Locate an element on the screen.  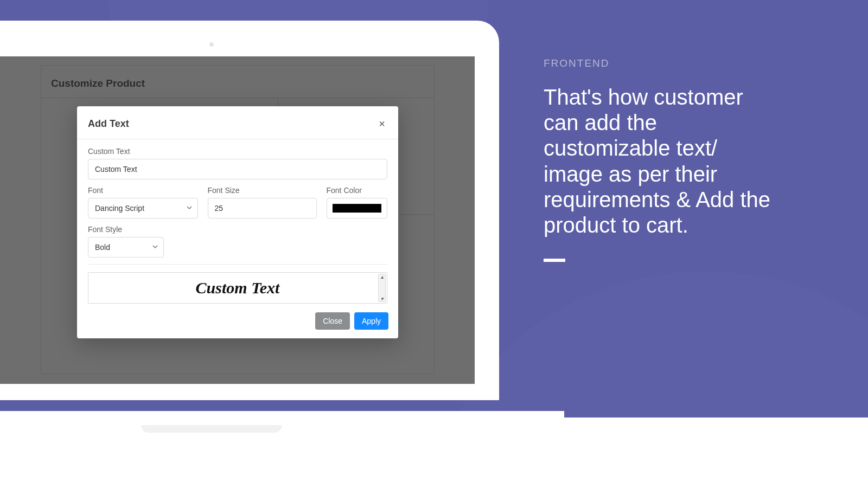
headline: That's how customer can add the customiz… is located at coordinates (658, 162).